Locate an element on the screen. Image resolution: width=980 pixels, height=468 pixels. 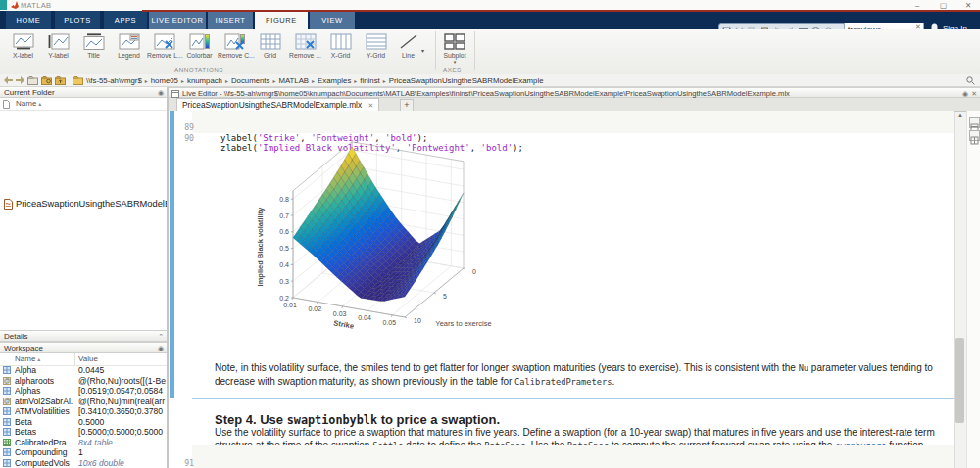
y-grid-button: Y-Grid is located at coordinates (376, 51).